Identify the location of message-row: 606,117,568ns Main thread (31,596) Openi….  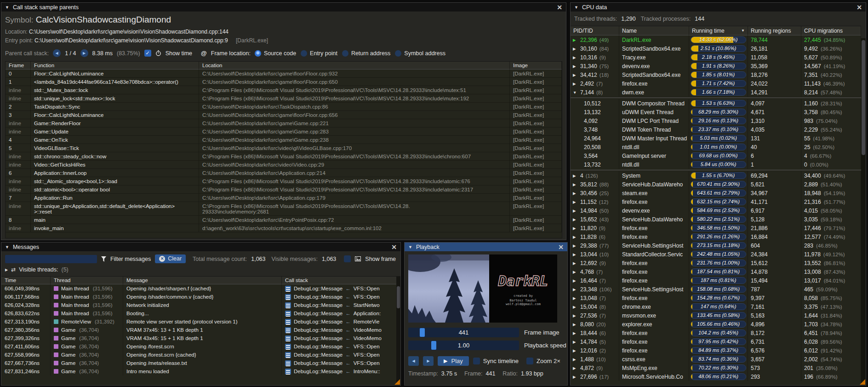
(201, 297).